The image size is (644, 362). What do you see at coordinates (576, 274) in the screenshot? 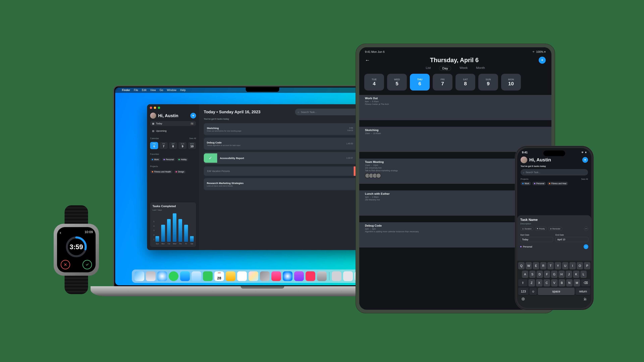
I see `key-k: K` at bounding box center [576, 274].